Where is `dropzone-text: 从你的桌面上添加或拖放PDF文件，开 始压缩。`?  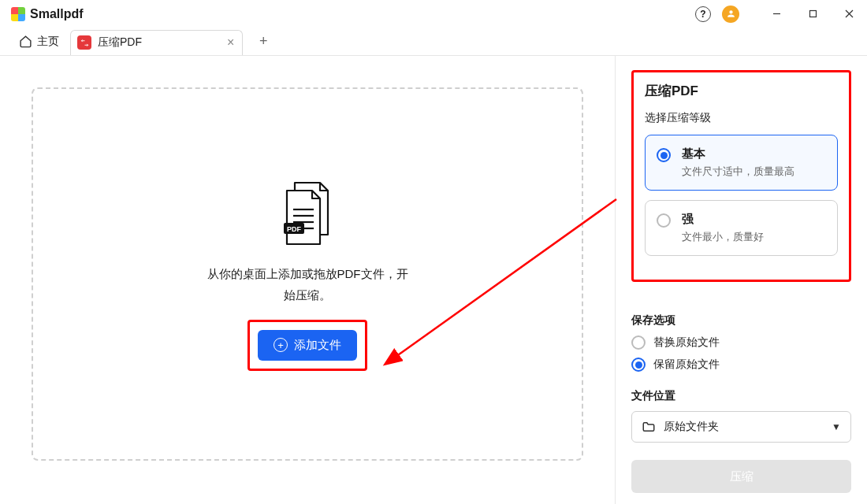 dropzone-text: 从你的桌面上添加或拖放PDF文件，开 始压缩。 is located at coordinates (307, 284).